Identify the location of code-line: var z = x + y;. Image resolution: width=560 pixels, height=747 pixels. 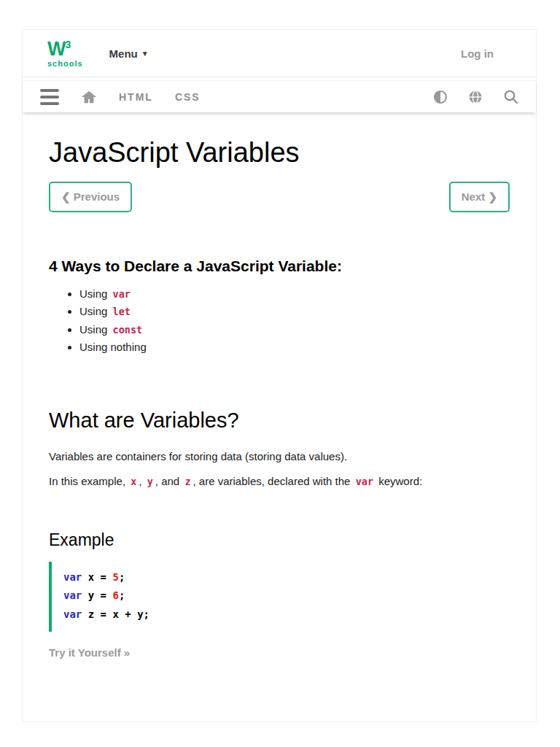
(281, 614).